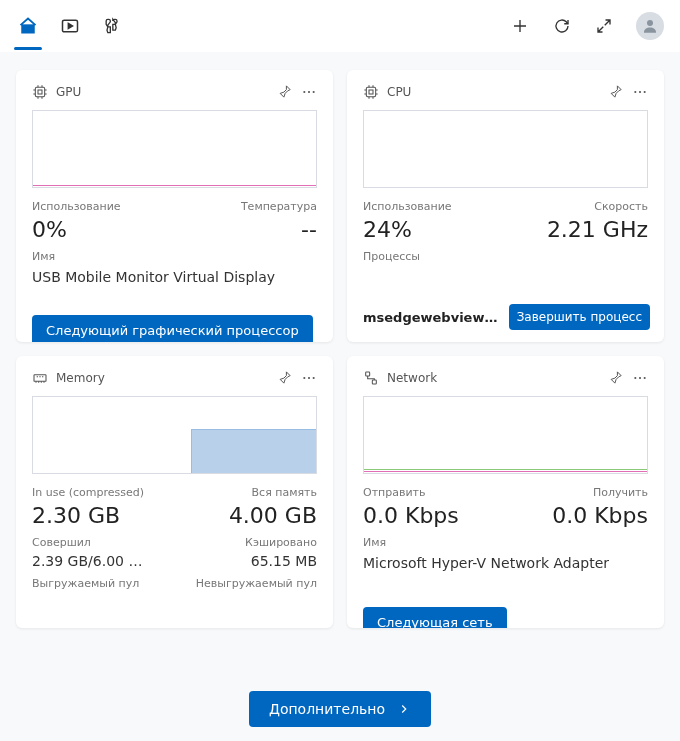 This screenshot has height=741, width=680. I want to click on memory-cached-value: 65.15 MB, so click(284, 561).